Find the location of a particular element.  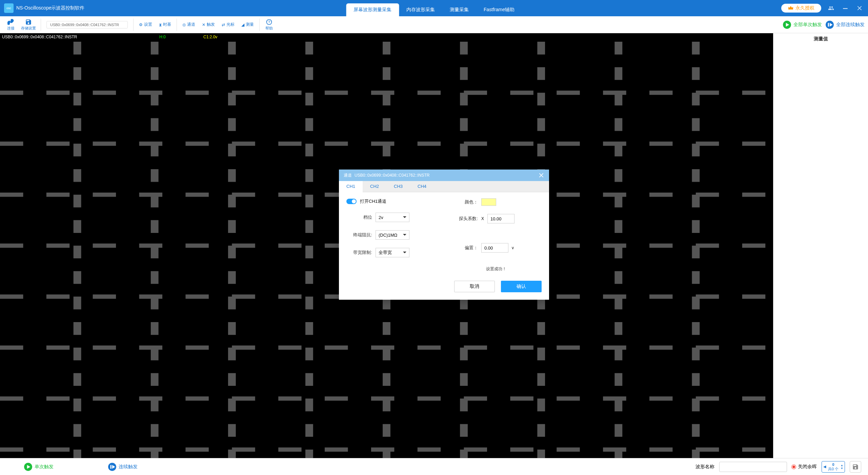

channel-icon: ◎ is located at coordinates (184, 25).